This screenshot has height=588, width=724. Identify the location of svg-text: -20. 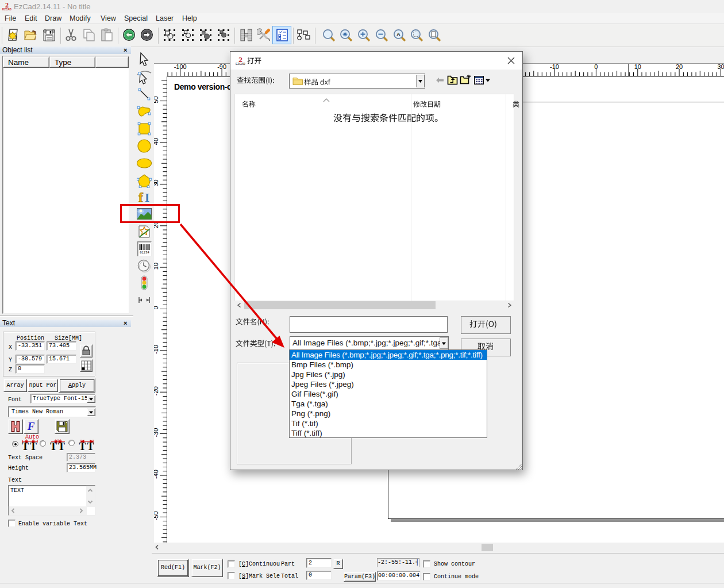
(156, 391).